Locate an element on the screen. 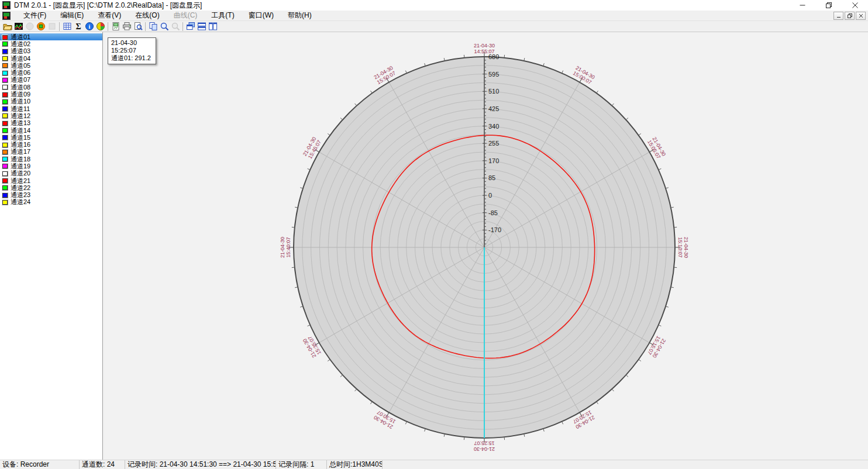 The height and width of the screenshot is (469, 868). tile-vertical-icon is located at coordinates (213, 27).